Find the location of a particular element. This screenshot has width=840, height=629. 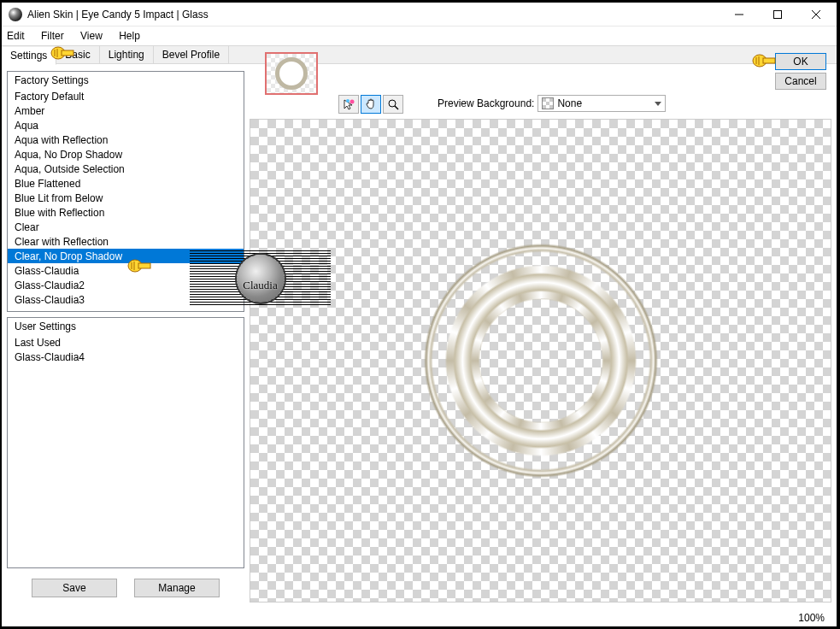

list-item: Aqua, No Drop Shadow is located at coordinates (126, 154).